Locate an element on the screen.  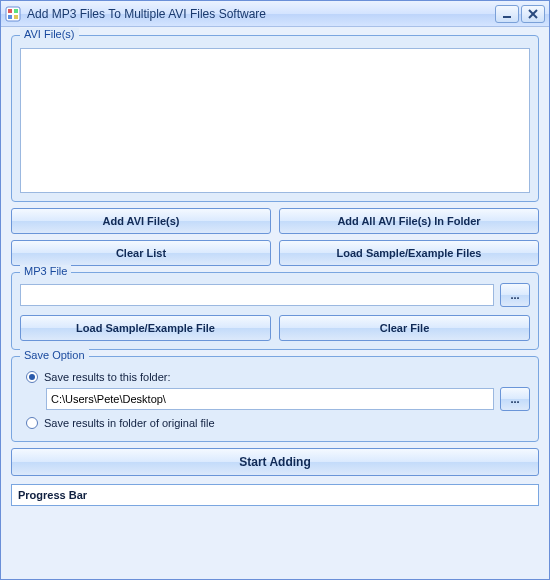
mp3-group: MP3 File ... Load Sample/Example File Cl… is located at coordinates (275, 311).